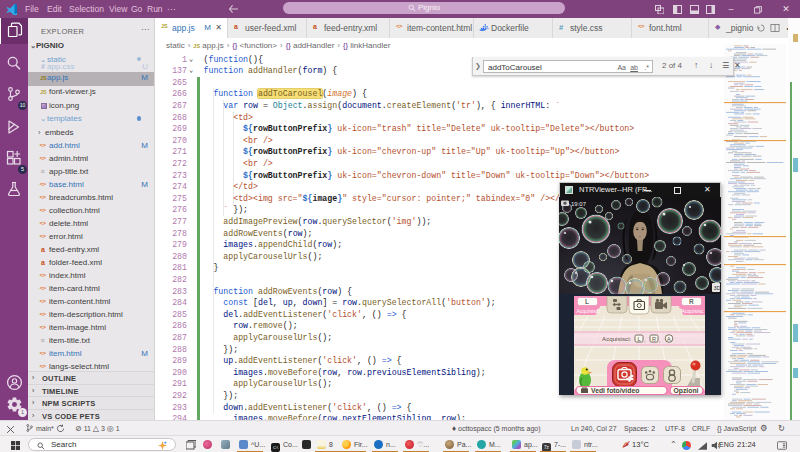 The image size is (800, 452). Describe the element at coordinates (617, 338) in the screenshot. I see `svg-text: Acquisisci:` at that location.